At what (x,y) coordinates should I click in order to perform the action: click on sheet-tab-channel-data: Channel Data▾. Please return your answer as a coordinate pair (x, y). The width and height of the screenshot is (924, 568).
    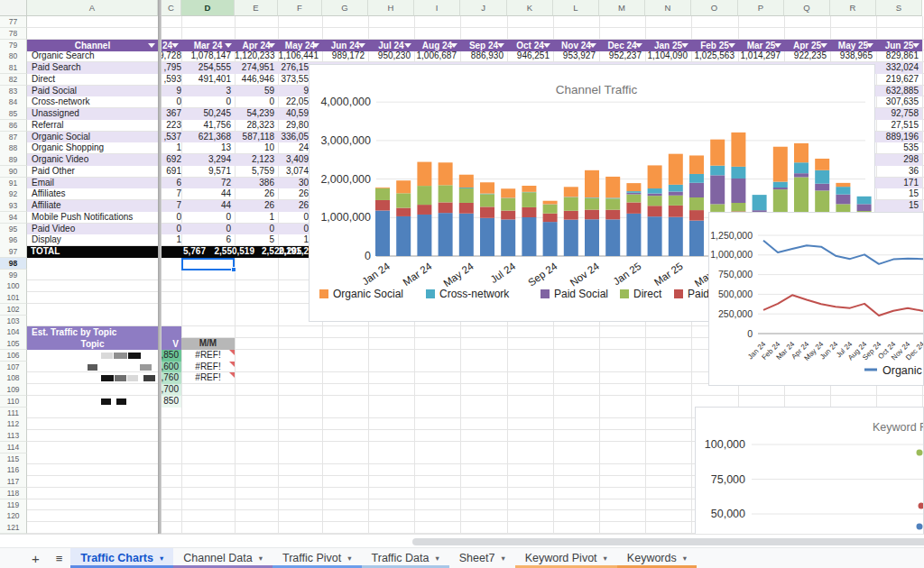
    Looking at the image, I should click on (223, 558).